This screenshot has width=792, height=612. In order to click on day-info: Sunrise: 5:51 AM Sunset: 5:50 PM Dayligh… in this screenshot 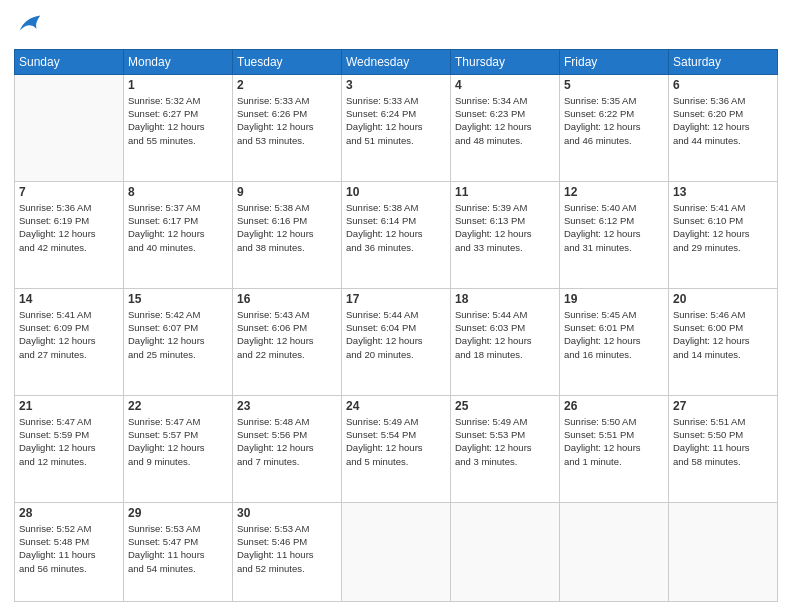, I will do `click(723, 442)`.